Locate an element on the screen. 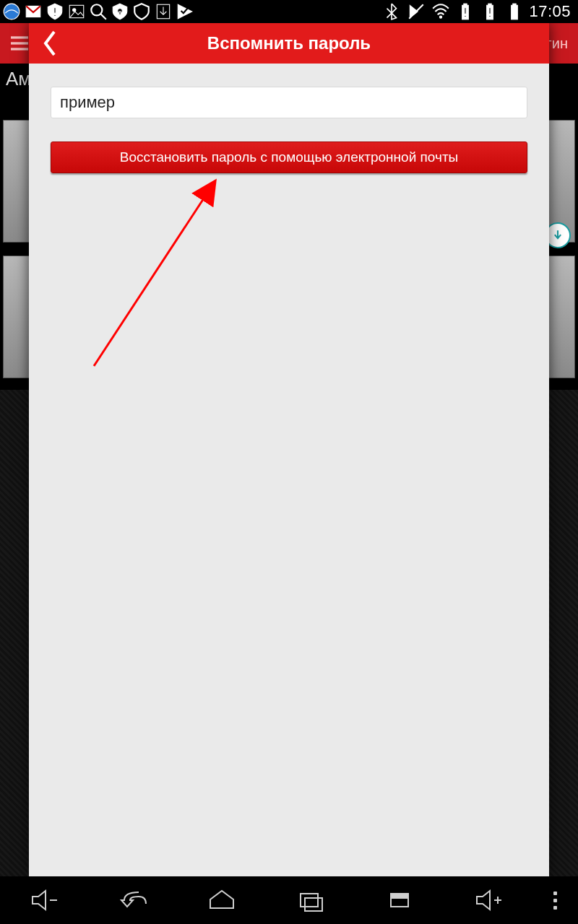  back-nav-button is located at coordinates (133, 900).